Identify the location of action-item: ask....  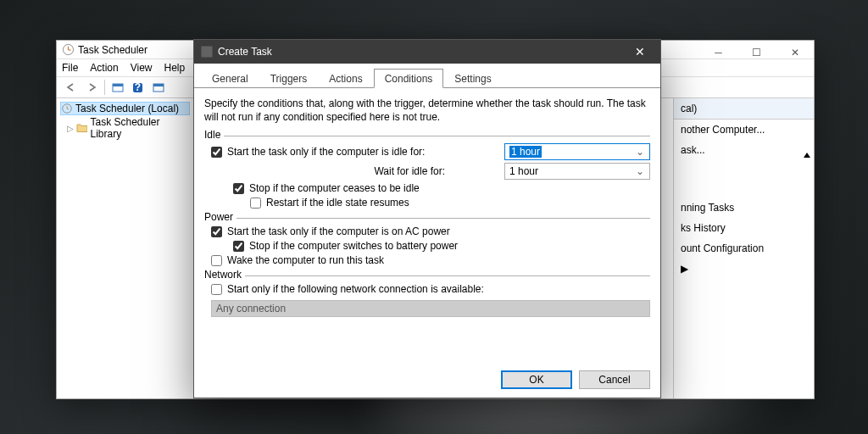
(744, 150).